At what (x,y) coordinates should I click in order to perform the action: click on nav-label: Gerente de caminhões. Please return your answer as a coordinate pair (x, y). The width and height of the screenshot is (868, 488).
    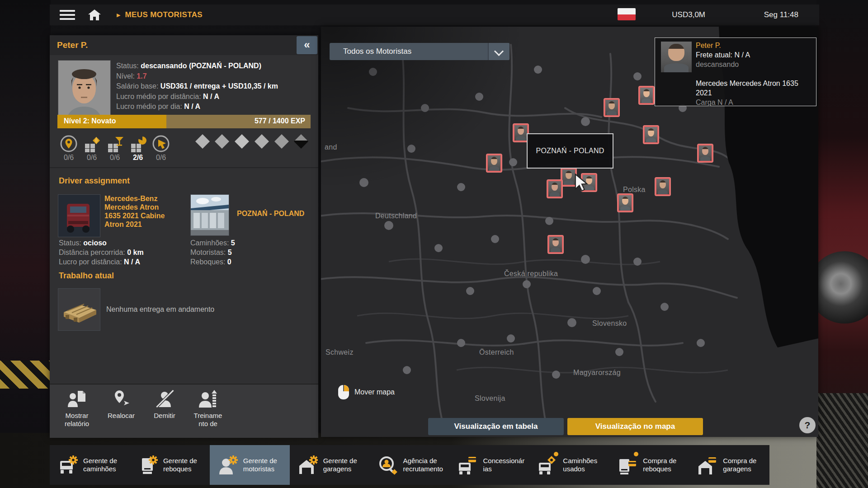
    Looking at the image, I should click on (104, 465).